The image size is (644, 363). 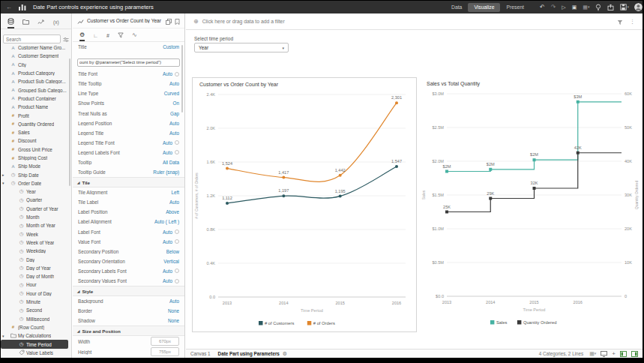 What do you see at coordinates (36, 141) in the screenshot?
I see `field-discount: #Discount` at bounding box center [36, 141].